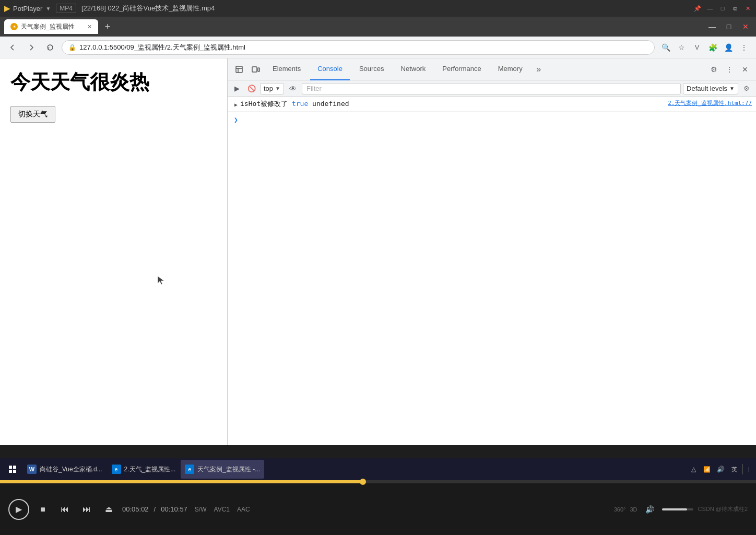 The width and height of the screenshot is (756, 535). What do you see at coordinates (492, 119) in the screenshot?
I see `console-caret-row: ❯` at bounding box center [492, 119].